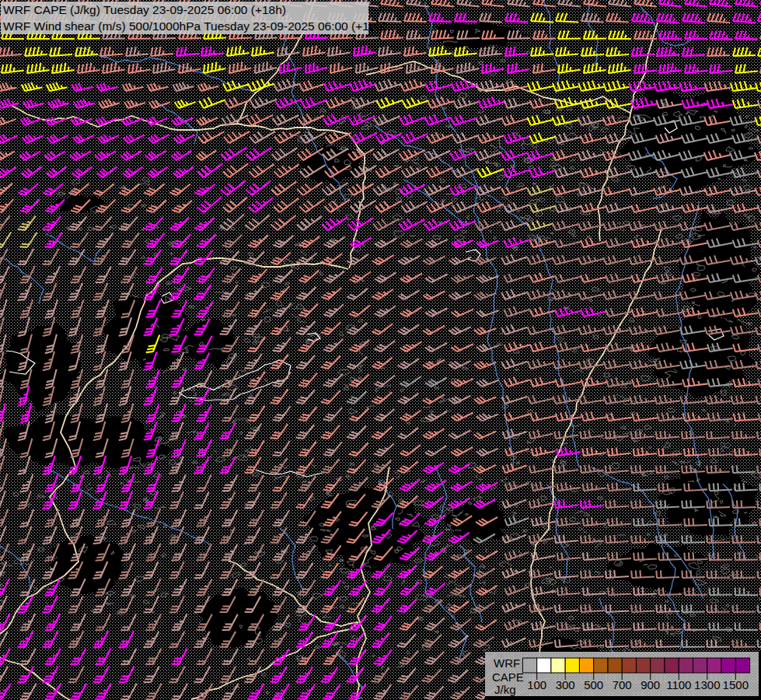 The height and width of the screenshot is (700, 761). What do you see at coordinates (536, 684) in the screenshot?
I see `svg-text: 100` at bounding box center [536, 684].